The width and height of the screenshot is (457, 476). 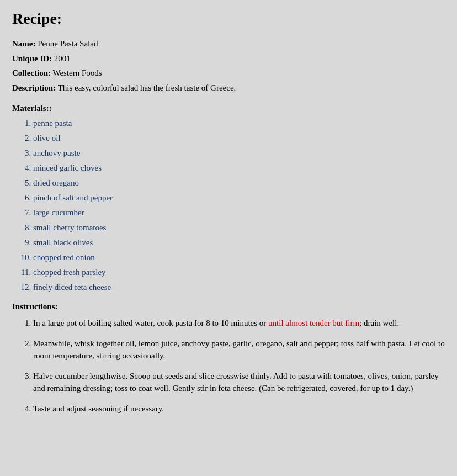 What do you see at coordinates (228, 66) in the screenshot?
I see `meta-block: Name: Penne Pasta Salad Unique ID: 2001 …` at bounding box center [228, 66].